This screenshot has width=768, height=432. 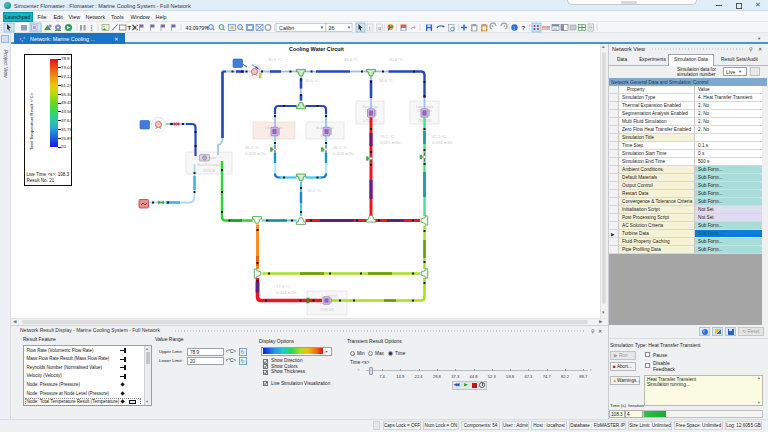 What do you see at coordinates (210, 165) in the screenshot?
I see `svg-text: Heat Exchanger` at bounding box center [210, 165].